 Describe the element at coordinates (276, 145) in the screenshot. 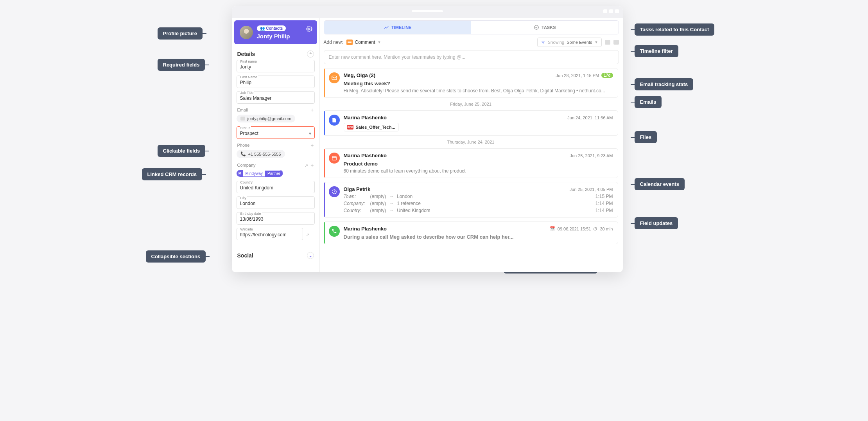

I see `sidebar: 👥 Contacts Jonty Philip Details ⌃` at that location.